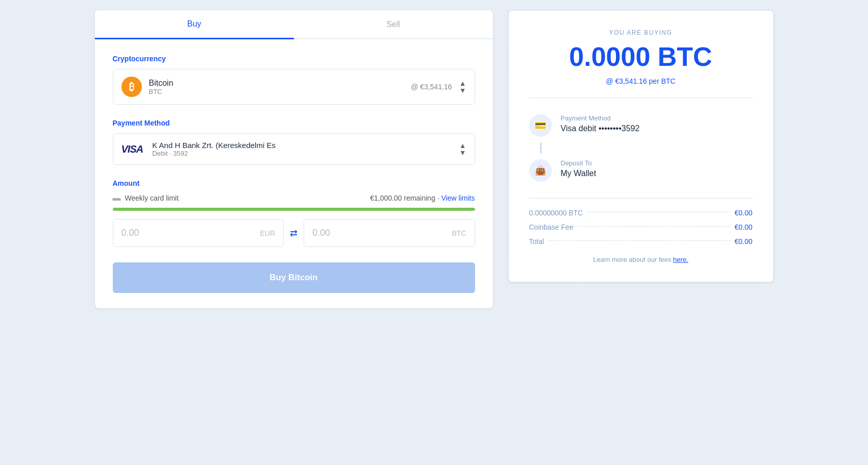 The image size is (868, 465). What do you see at coordinates (641, 241) in the screenshot?
I see `total-fee-row: Total €0.00` at bounding box center [641, 241].